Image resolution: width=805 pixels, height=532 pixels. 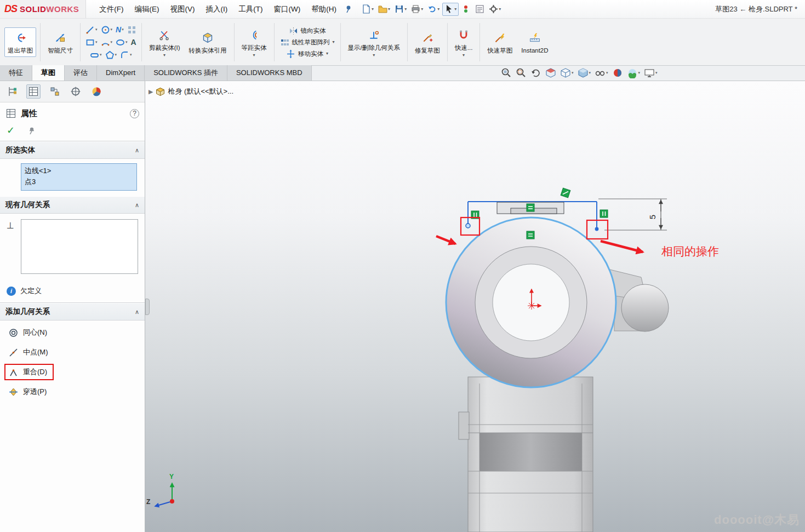 I want to click on arc-tool-icon: ▾, so click(x=107, y=42).